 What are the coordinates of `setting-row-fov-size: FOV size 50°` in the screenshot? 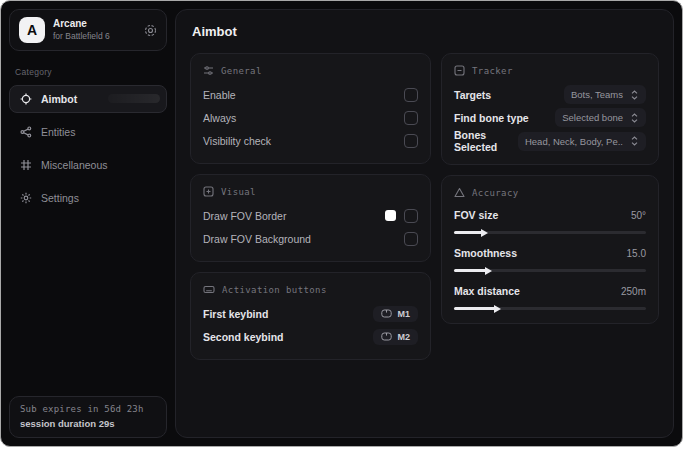 It's located at (550, 220).